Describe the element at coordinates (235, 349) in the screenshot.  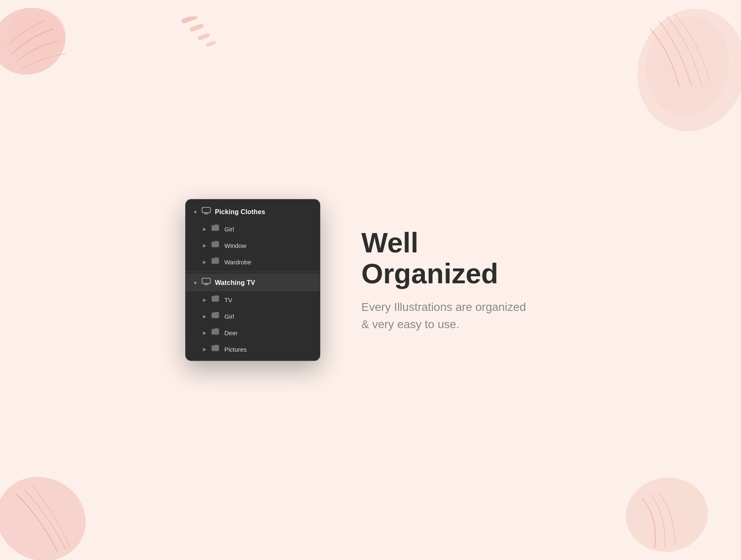
I see `item-label: Pictures` at that location.